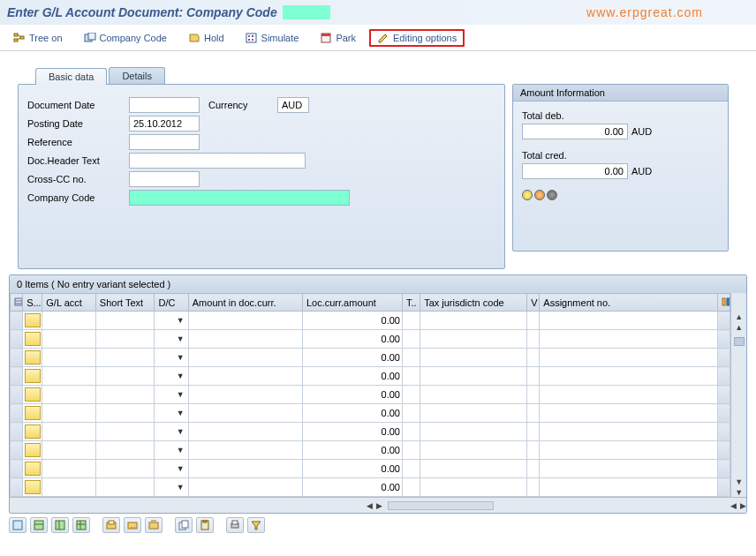 This screenshot has width=756, height=556. I want to click on horizontal-scrollbar: ◀ ▶ ◀ ▶, so click(378, 505).